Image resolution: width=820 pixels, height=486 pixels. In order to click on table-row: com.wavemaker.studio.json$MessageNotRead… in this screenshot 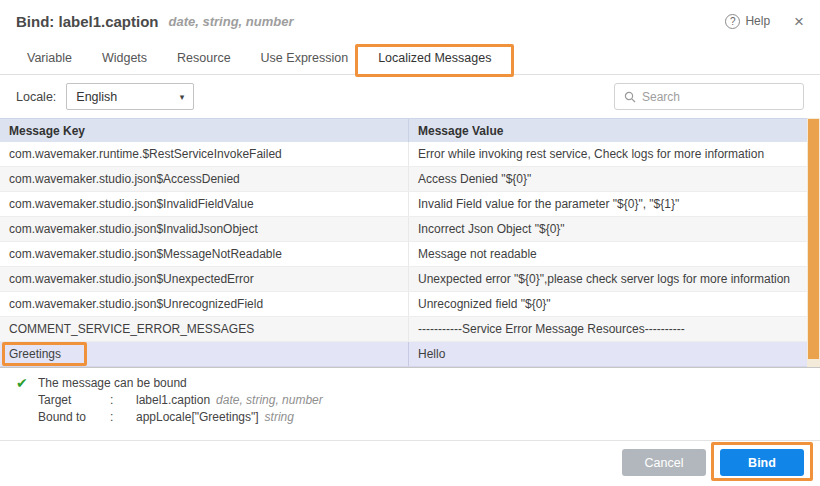, I will do `click(410, 254)`.